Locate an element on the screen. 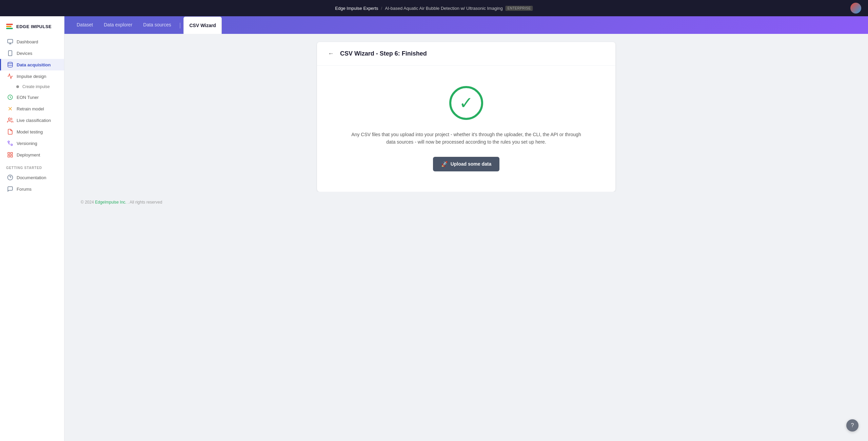 This screenshot has height=441, width=868. data-icon is located at coordinates (10, 65).